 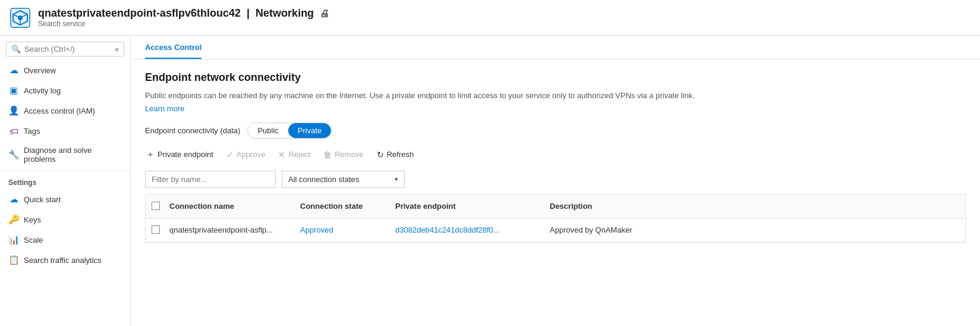 What do you see at coordinates (139, 13) in the screenshot?
I see `resource-name: qnatestprivateendpoint-asflpv6thlouc42` at bounding box center [139, 13].